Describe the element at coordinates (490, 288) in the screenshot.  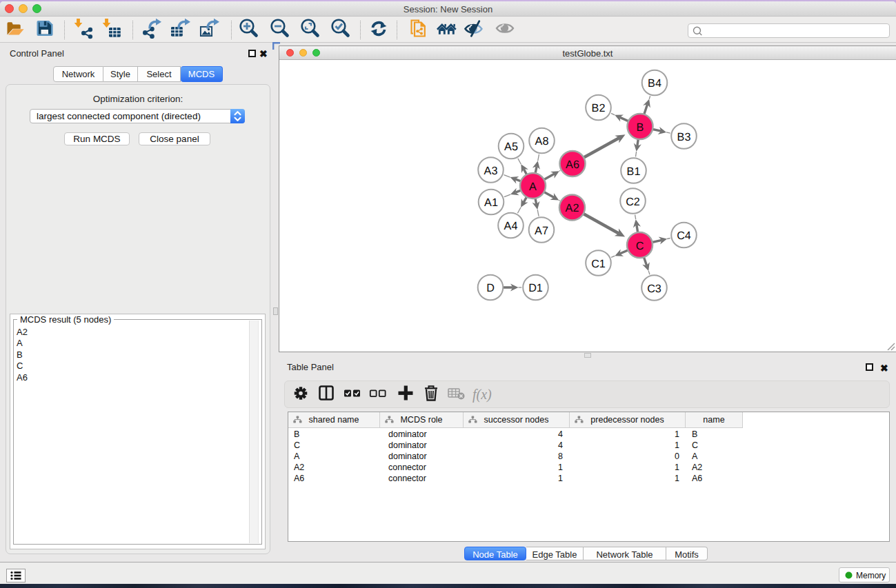
I see `svg-text: D` at that location.